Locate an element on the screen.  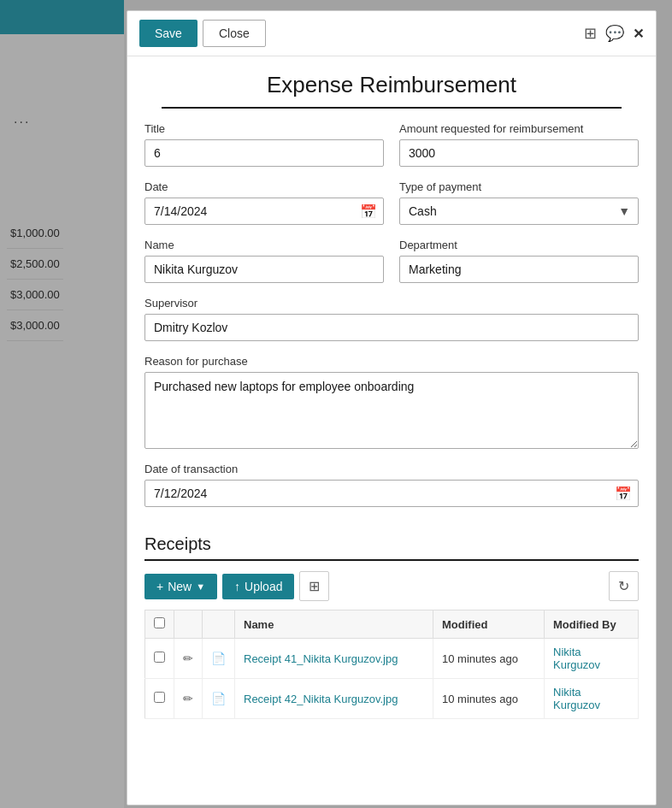
form-row-supervisor: Supervisor is located at coordinates (392, 319).